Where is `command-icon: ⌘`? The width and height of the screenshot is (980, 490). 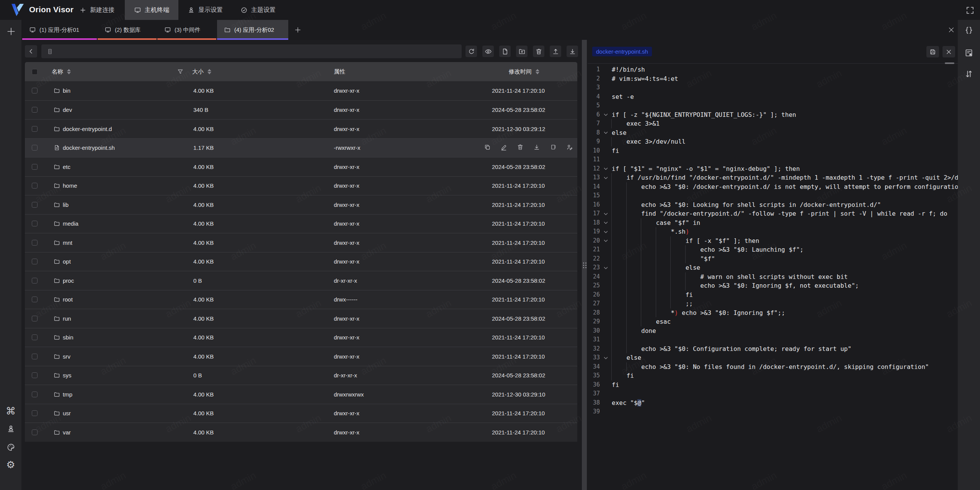
command-icon: ⌘ is located at coordinates (11, 411).